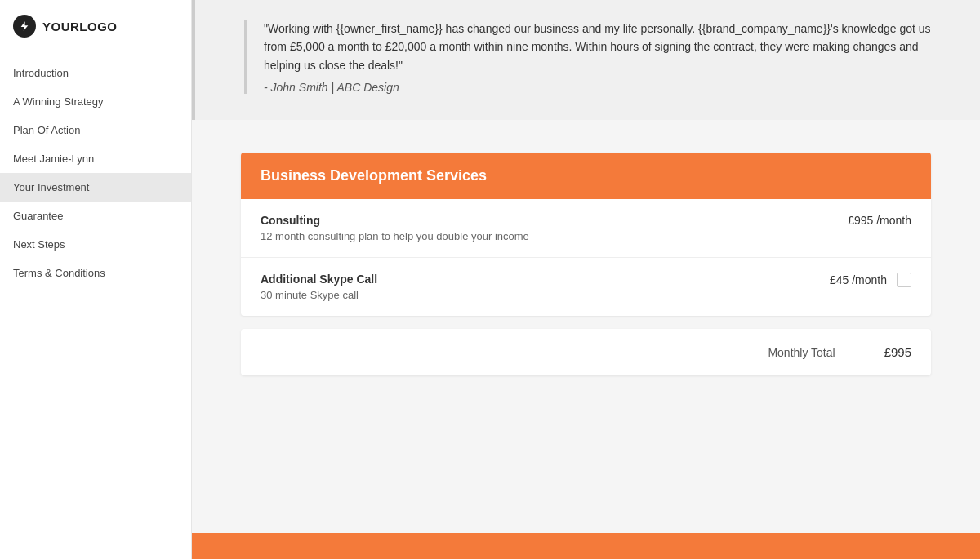 This screenshot has height=559, width=980. What do you see at coordinates (374, 175) in the screenshot?
I see `pricing-section-title: Business Development Services` at bounding box center [374, 175].